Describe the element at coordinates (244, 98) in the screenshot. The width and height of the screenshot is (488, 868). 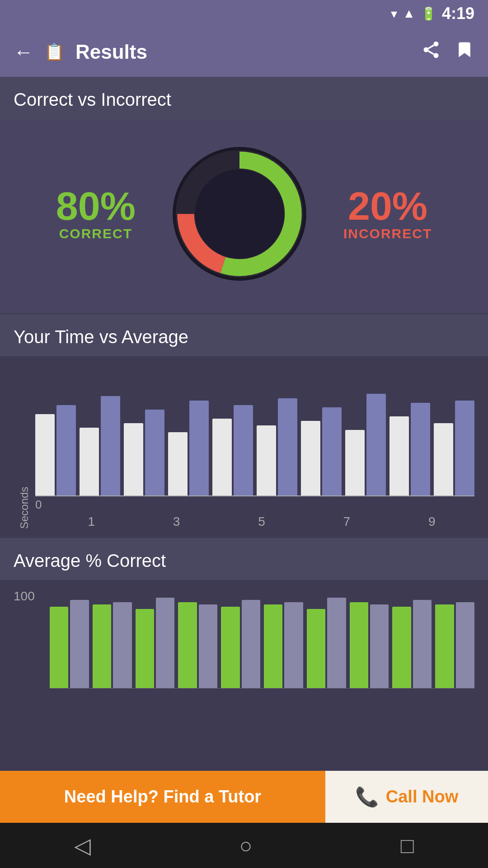
I see `correct-section-header: Correct vs Incorrect` at that location.